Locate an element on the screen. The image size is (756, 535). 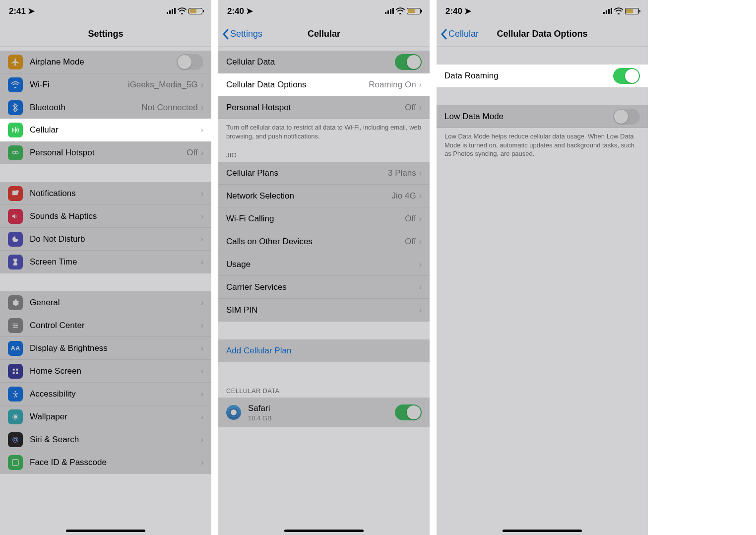
row-control-center: Control Center › is located at coordinates (106, 326).